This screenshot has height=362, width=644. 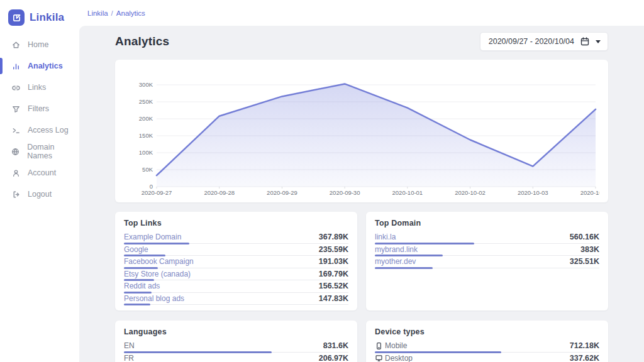 What do you see at coordinates (236, 250) in the screenshot?
I see `stat-row: Google235.59K` at bounding box center [236, 250].